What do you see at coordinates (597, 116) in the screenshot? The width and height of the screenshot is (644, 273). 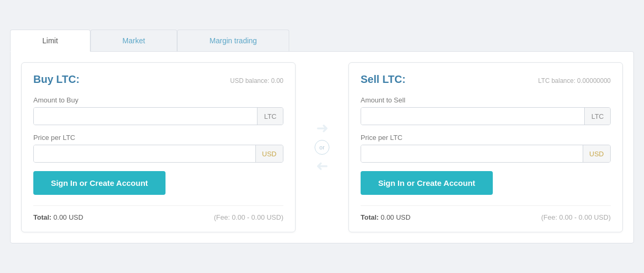 I see `sell-amount-suffix: LTC` at bounding box center [597, 116].